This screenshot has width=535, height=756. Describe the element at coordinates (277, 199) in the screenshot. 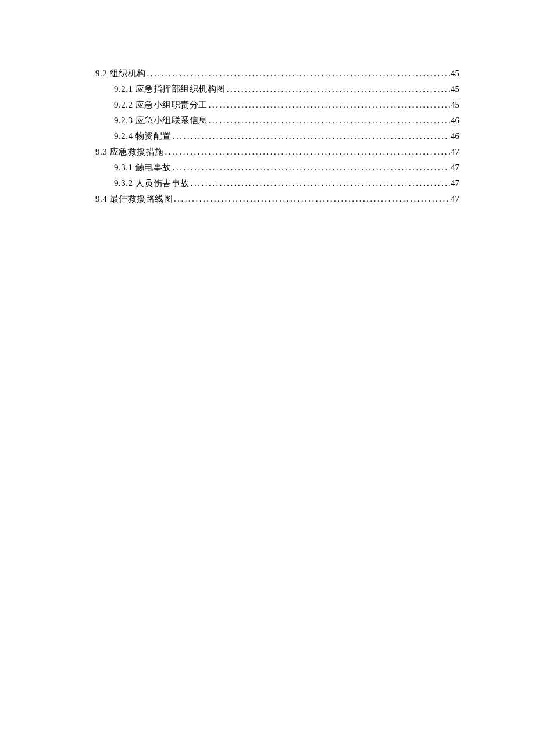

I see `toc-entry: 9.4 最佳救援路线图 47` at that location.